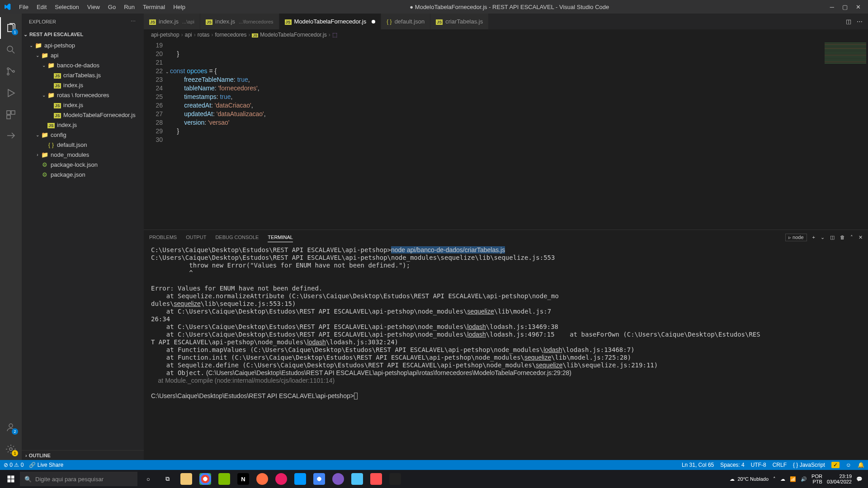 The image size is (868, 488). Describe the element at coordinates (134, 22) in the screenshot. I see `sidebar-more-icon: ⋯` at that location.